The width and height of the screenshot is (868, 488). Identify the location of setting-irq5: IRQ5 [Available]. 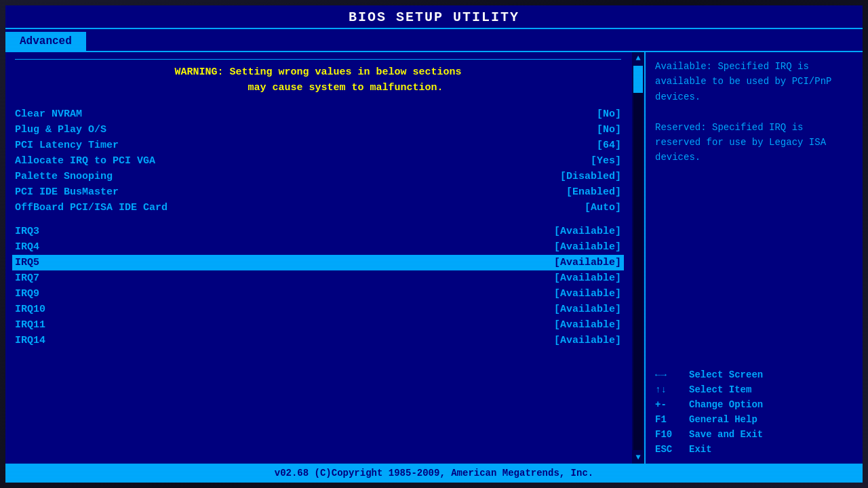
(318, 263).